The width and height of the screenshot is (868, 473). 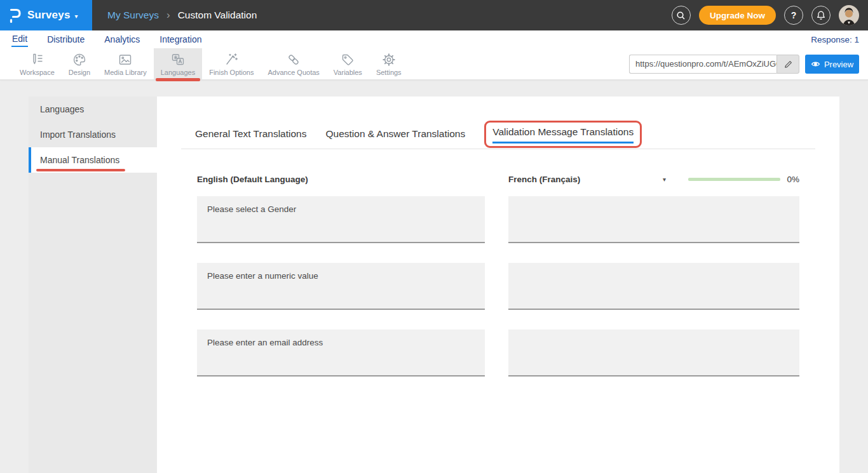 What do you see at coordinates (80, 160) in the screenshot?
I see `sidebar-item-label: Manual Translations` at bounding box center [80, 160].